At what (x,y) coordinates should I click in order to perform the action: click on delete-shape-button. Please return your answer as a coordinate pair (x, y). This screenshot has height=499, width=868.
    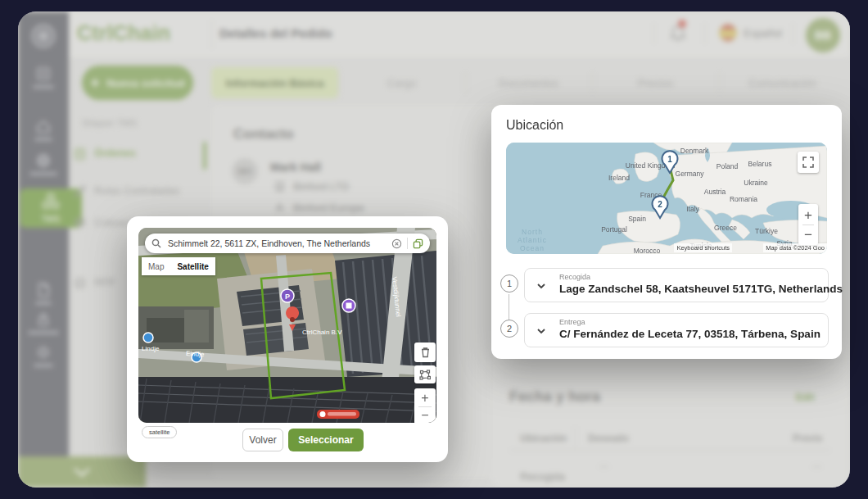
    Looking at the image, I should click on (425, 352).